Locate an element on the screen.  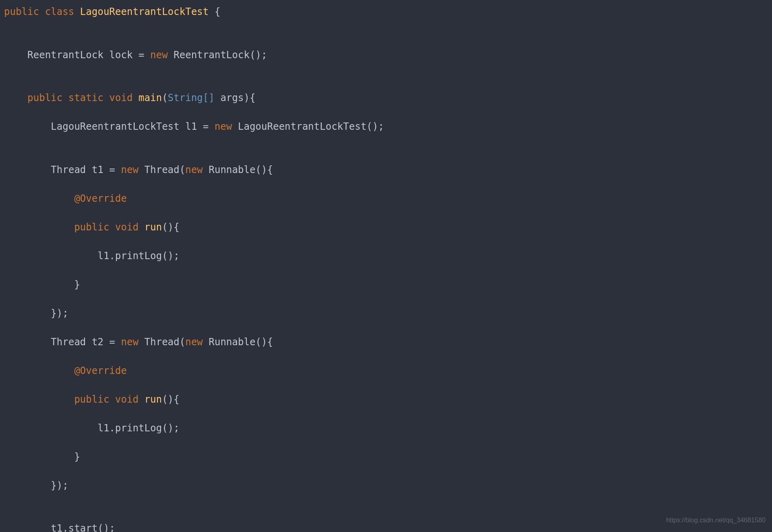
code-line: t1.start(); is located at coordinates (386, 527).